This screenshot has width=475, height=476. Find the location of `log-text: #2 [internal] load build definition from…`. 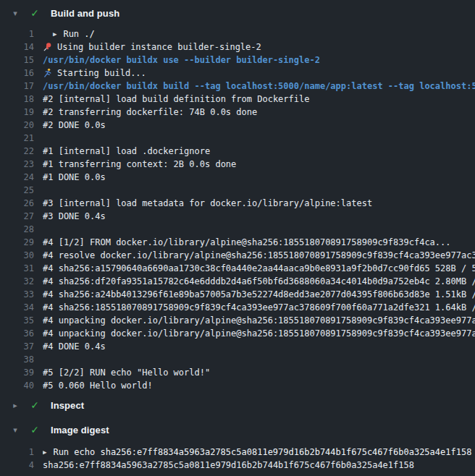

log-text: #2 [internal] load build definition from… is located at coordinates (259, 99).